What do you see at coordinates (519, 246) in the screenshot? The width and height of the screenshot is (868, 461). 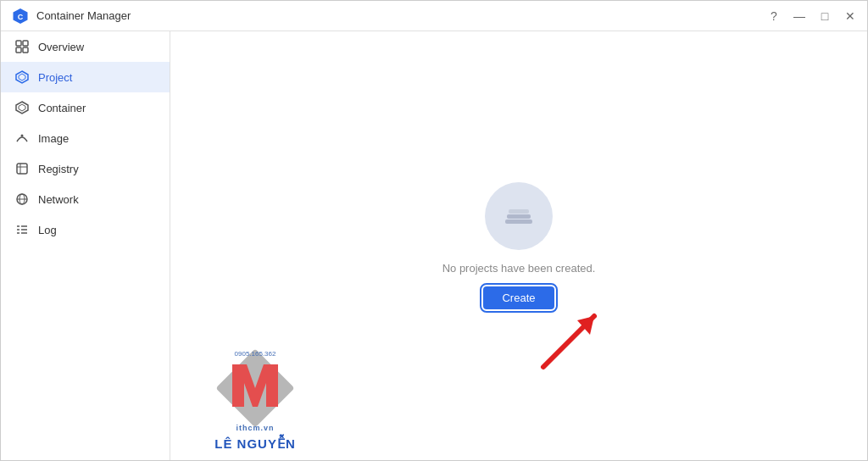 I see `empty-state: No projects have been created. Create` at bounding box center [519, 246].